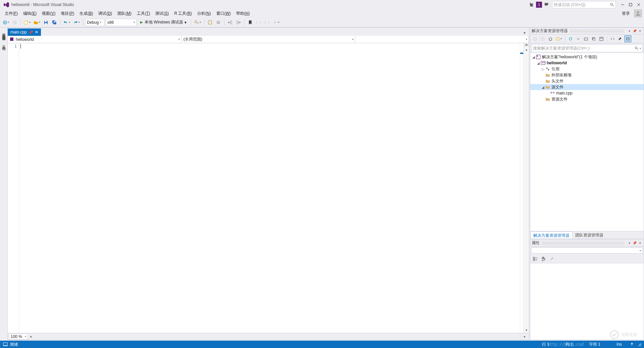  I want to click on open-file-button: ▾, so click(37, 22).